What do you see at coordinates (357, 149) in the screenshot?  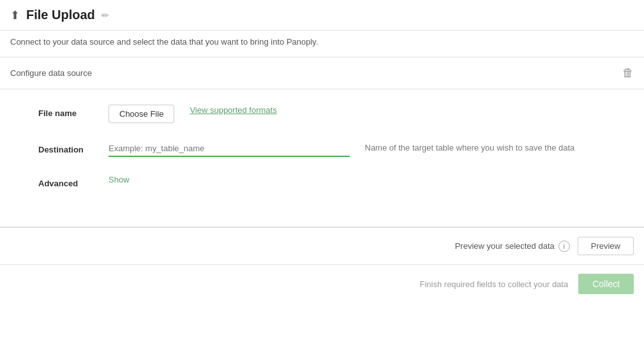 I see `destination-control: Name of the target table where you wish …` at bounding box center [357, 149].